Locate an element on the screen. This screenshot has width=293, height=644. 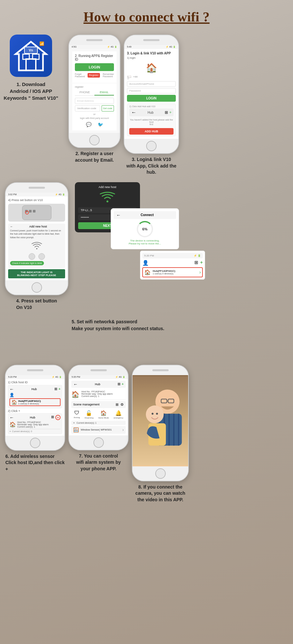
add-hub-plus: + is located at coordinates (202, 263).